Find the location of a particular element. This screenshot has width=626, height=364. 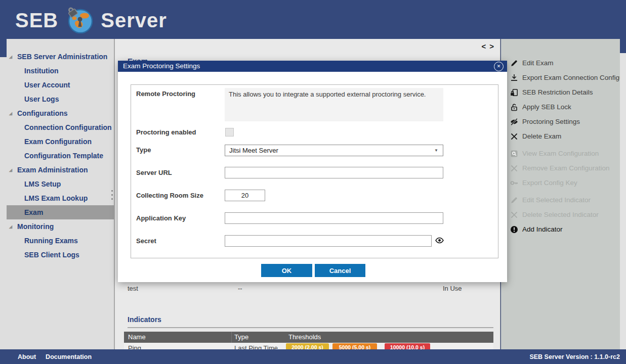

brand-seb: SEB is located at coordinates (36, 20).